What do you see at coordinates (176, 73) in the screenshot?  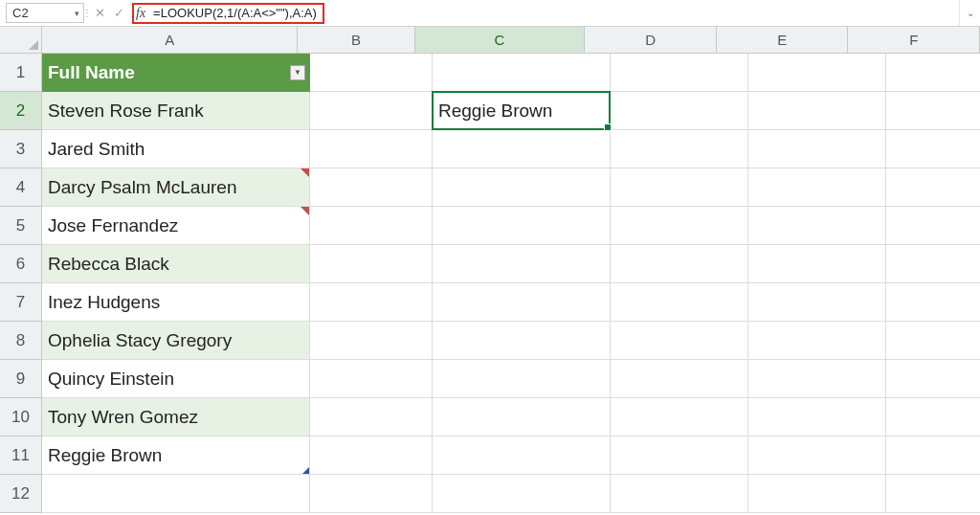 I see `cell-A1: Full Name ▼` at bounding box center [176, 73].